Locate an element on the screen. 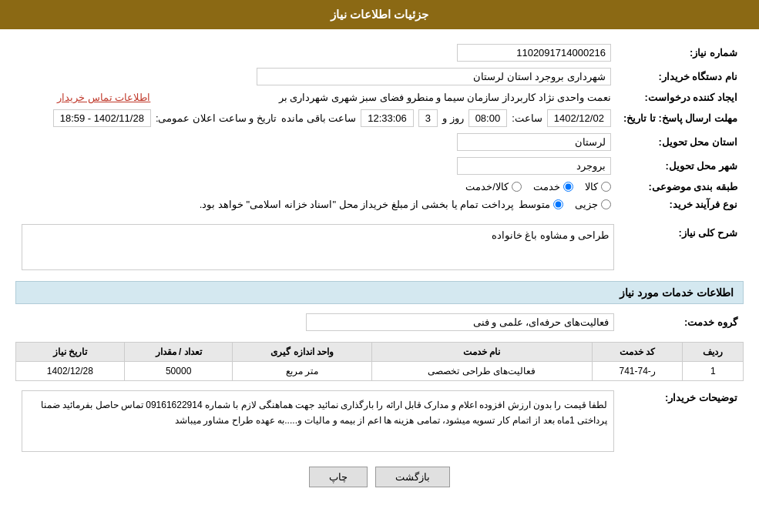 The image size is (759, 532). service-group-row: گروه خدمت: فعالیت‌های حرفه‌ای، علمی و فن… is located at coordinates (379, 322).